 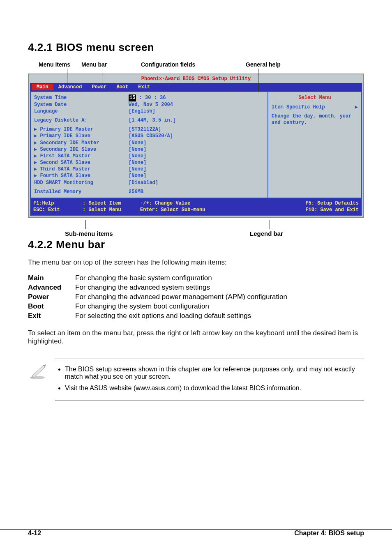 I want to click on submenu-item: ▶ Primary IDE Slave, so click(x=75, y=136).